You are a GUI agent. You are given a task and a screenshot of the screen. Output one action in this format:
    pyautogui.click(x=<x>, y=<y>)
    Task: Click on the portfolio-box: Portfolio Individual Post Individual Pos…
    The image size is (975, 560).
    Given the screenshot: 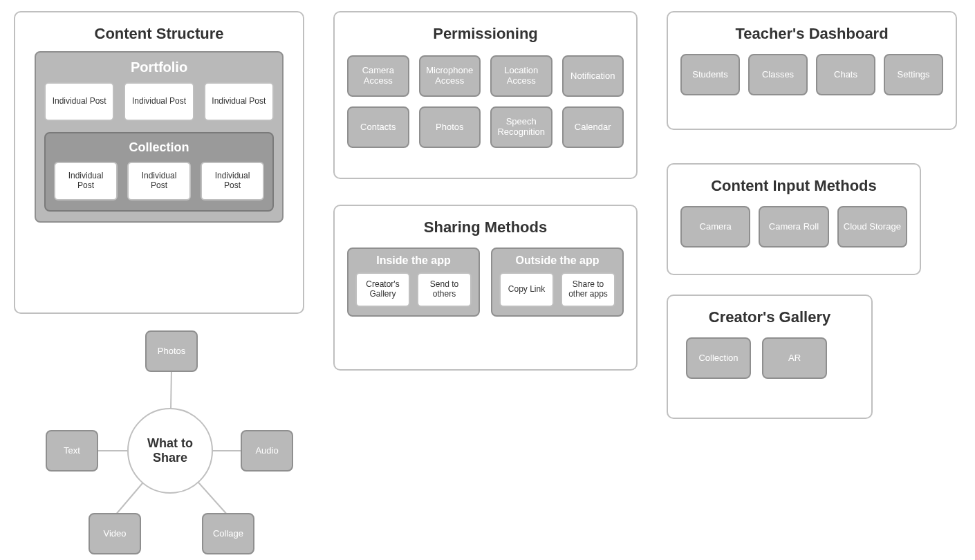 What is the action you would take?
    pyautogui.click(x=159, y=137)
    